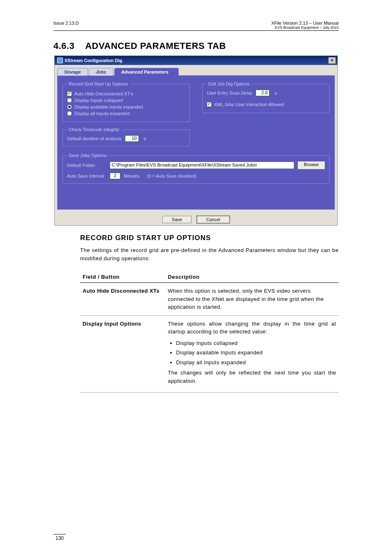 This screenshot has height=555, width=392. I want to click on table-row: Display Input Options These options allo…, so click(210, 354).